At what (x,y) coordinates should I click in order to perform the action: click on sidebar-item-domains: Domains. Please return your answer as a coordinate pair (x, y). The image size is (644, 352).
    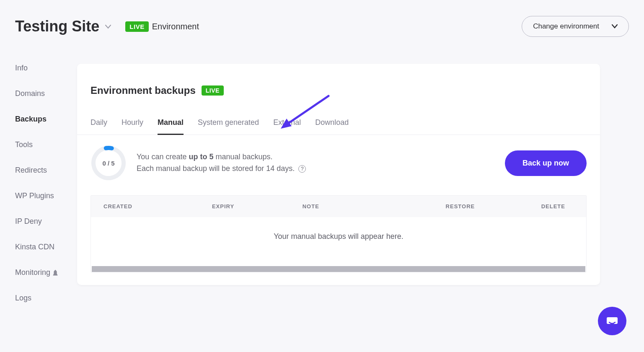
    Looking at the image, I should click on (46, 94).